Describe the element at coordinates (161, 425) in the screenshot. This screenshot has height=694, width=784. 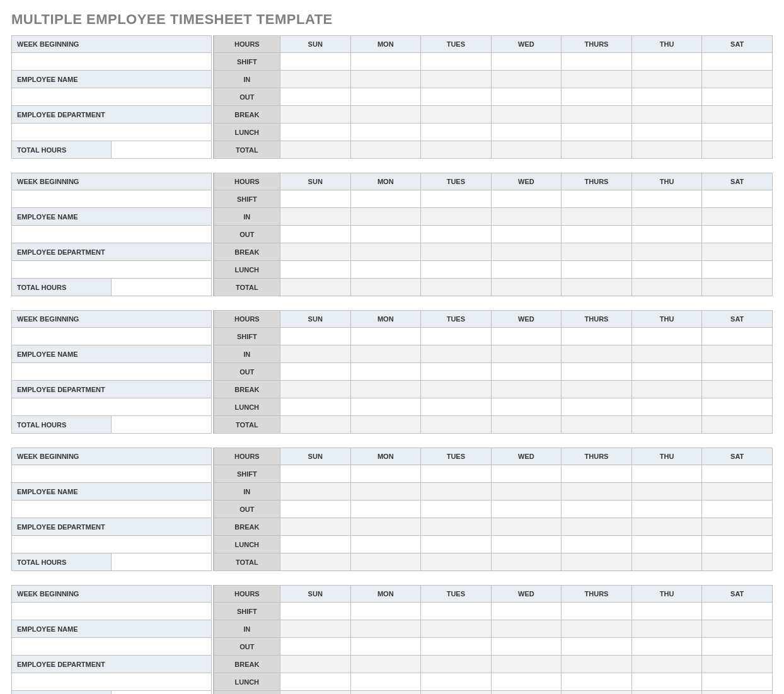
I see `total-hours-value` at that location.